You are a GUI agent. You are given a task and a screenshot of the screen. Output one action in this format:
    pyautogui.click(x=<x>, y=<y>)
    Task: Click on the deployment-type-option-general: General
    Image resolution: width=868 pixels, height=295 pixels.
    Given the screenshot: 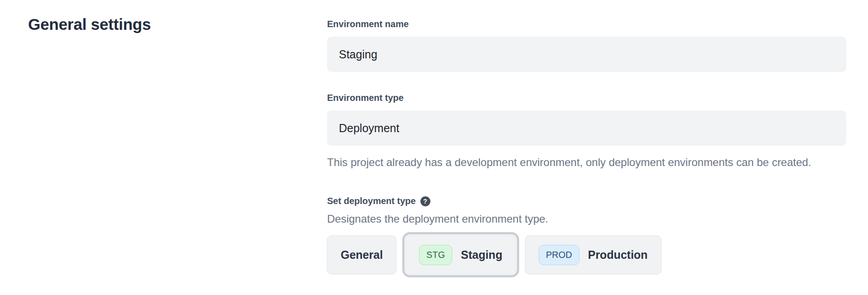 What is the action you would take?
    pyautogui.click(x=362, y=255)
    